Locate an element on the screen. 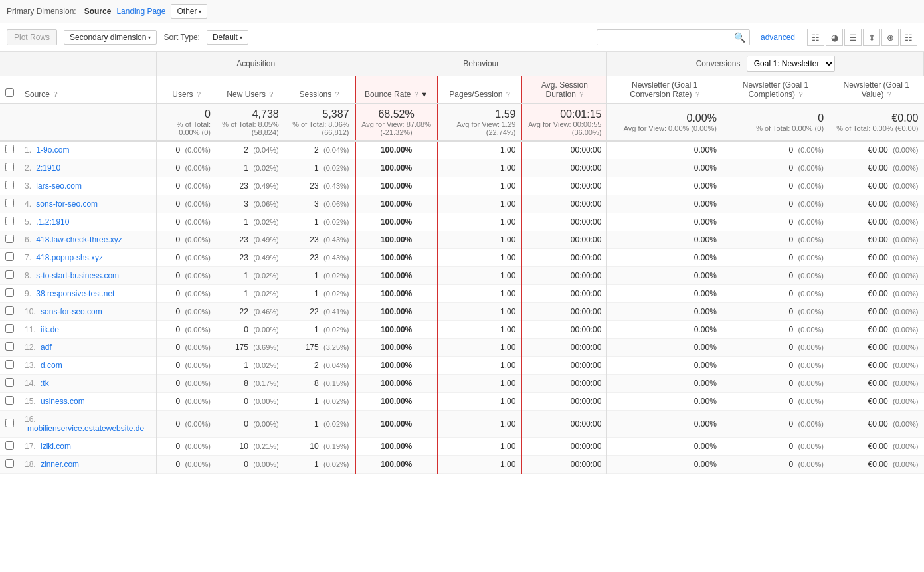 The image size is (924, 572). newsletter-completions-col-header: Newsletter (Goal 1 Completions) ? is located at coordinates (776, 90).